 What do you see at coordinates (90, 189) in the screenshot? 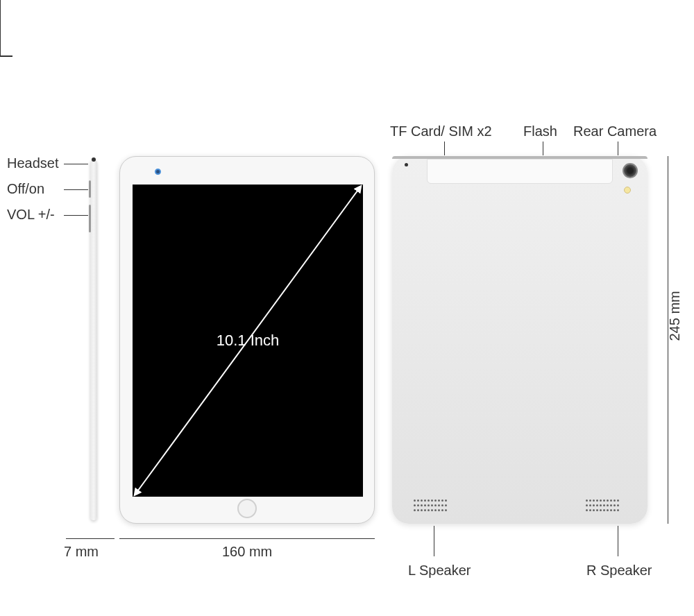
I see `power-button-icon` at bounding box center [90, 189].